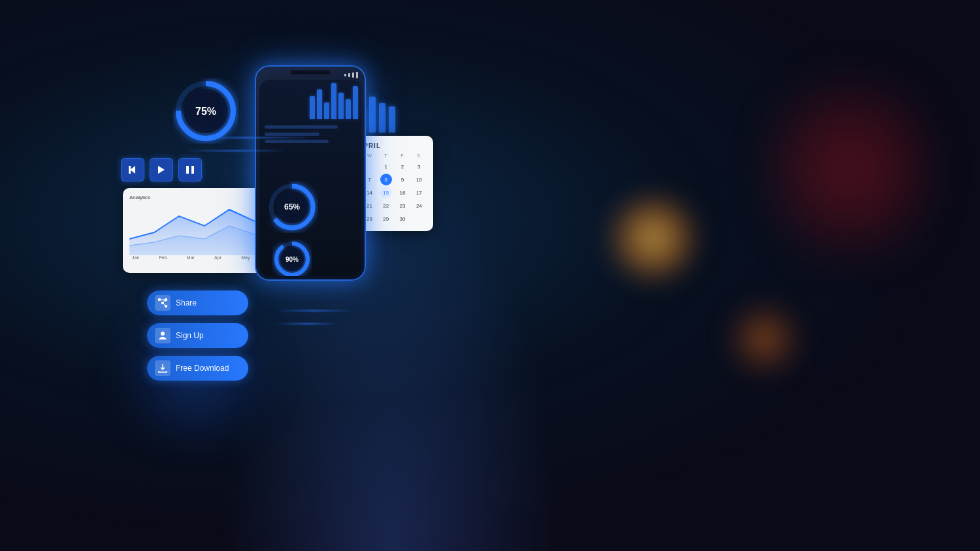  What do you see at coordinates (419, 166) in the screenshot?
I see `calendar-day: 3` at bounding box center [419, 166].